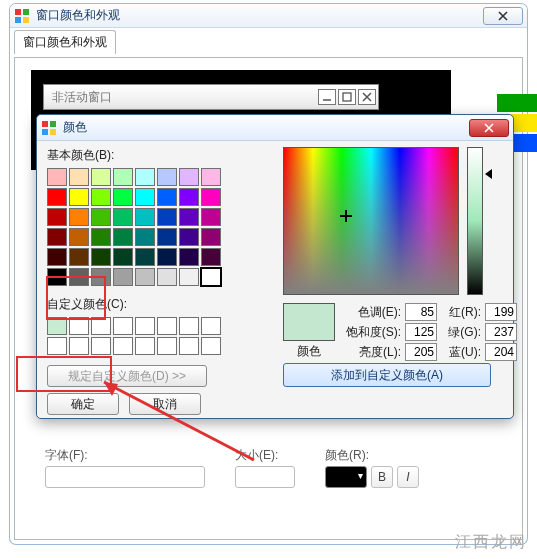 Image resolution: width=537 pixels, height=559 pixels. What do you see at coordinates (408, 477) in the screenshot?
I see `italic-button: I` at bounding box center [408, 477].